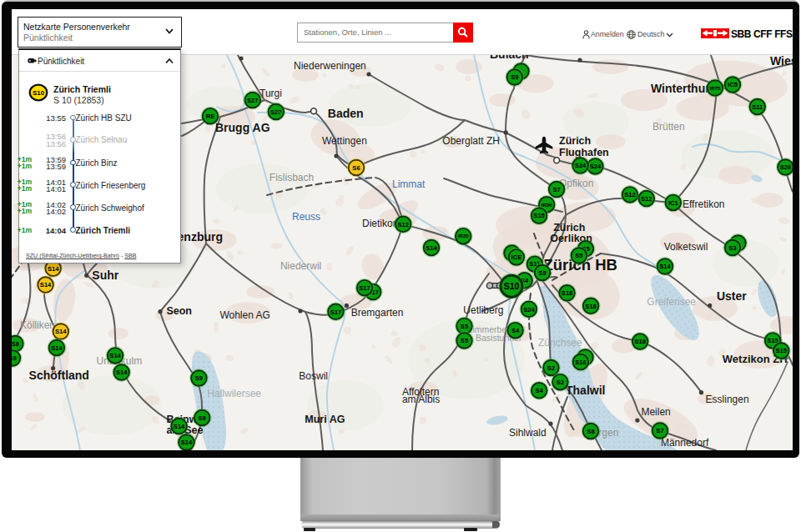 Image resolution: width=801 pixels, height=532 pixels. Describe the element at coordinates (703, 204) in the screenshot. I see `svg-text: Effretikon` at that location.